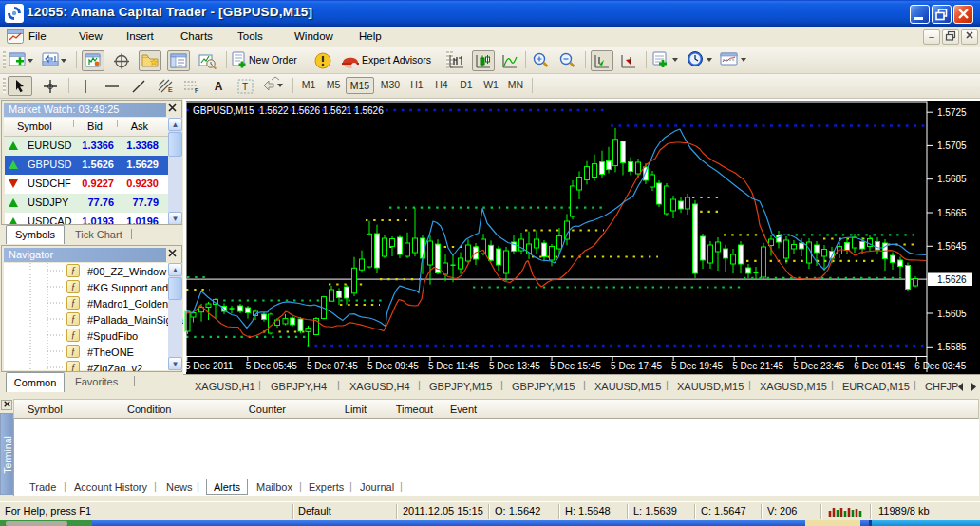  What do you see at coordinates (819, 366) in the screenshot?
I see `svg-text: 5 Dec 23:45` at bounding box center [819, 366].